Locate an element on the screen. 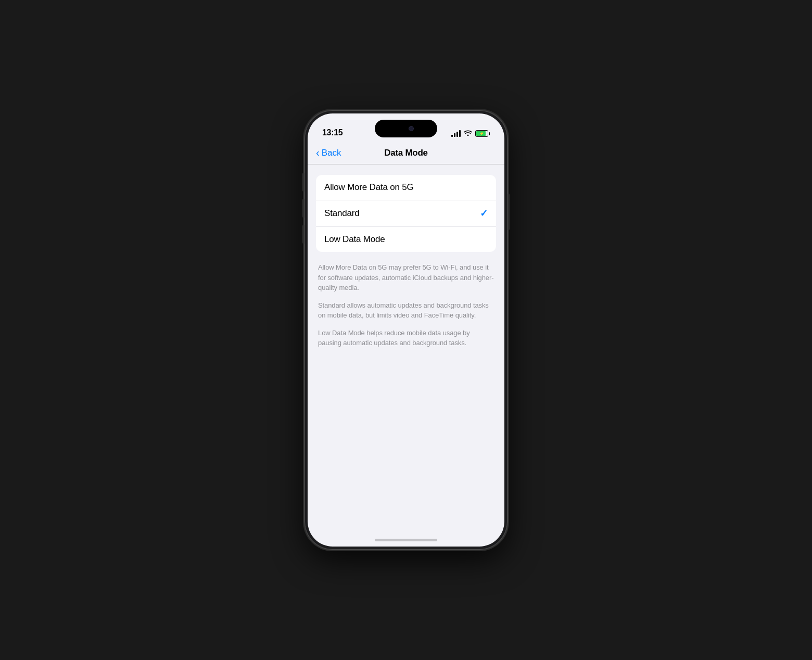 The width and height of the screenshot is (812, 660). back-label: Back is located at coordinates (332, 153).